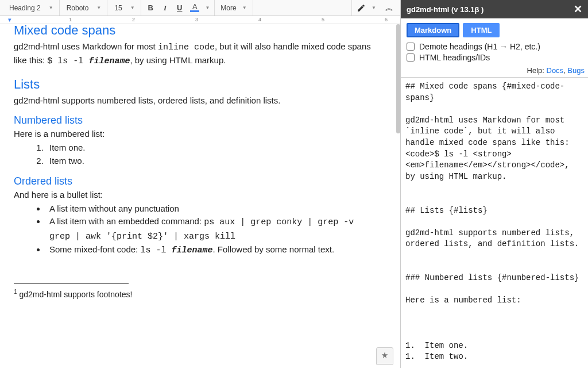 The image size is (588, 368). I want to click on ruler-tick: 4, so click(260, 20).